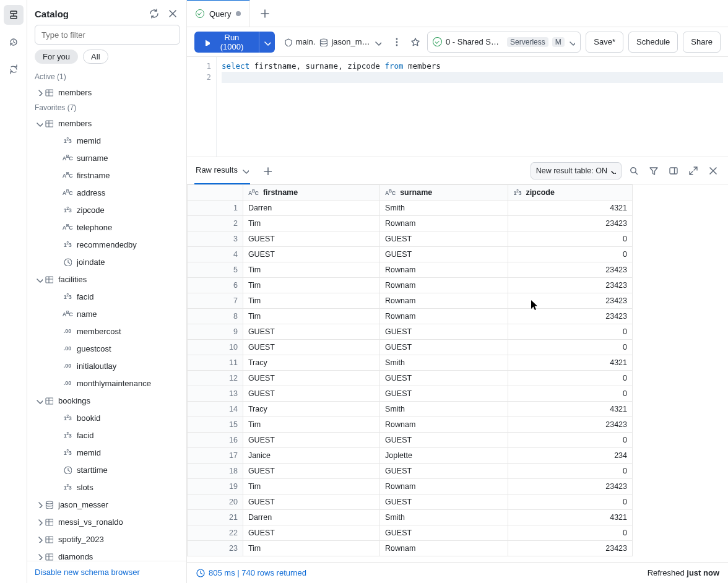 This screenshot has height=583, width=728. I want to click on tree-col-monthlymaintenance: .00 monthlymaintenance, so click(106, 383).